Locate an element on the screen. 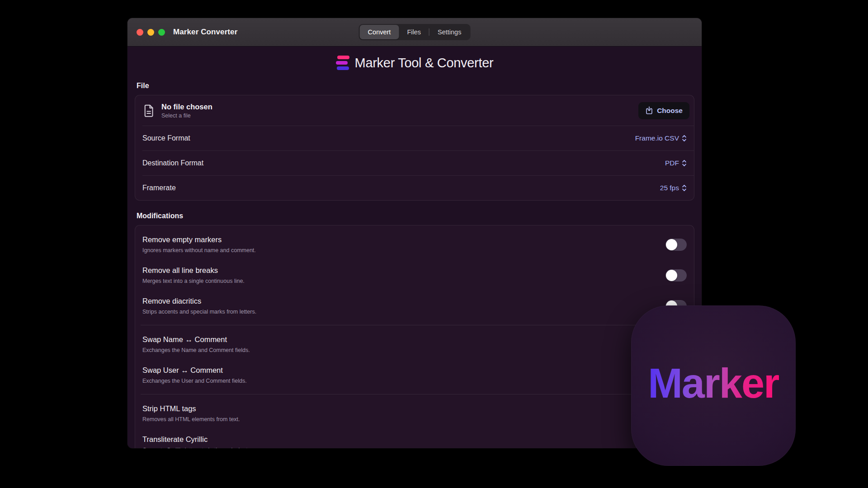 The image size is (868, 488). setting-texts: Strip HTML tags Removes all HTML element… is located at coordinates (191, 413).